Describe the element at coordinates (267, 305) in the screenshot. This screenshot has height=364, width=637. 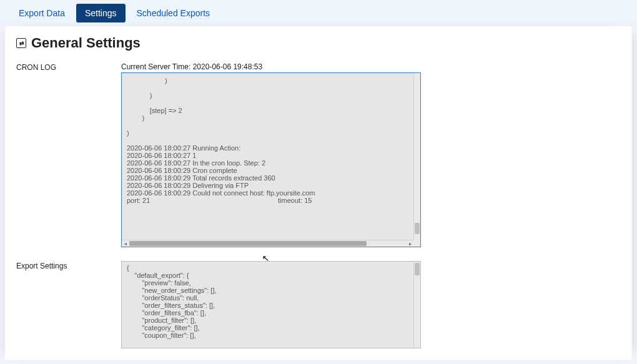
I see `export-settings-content: { "default_export": { "preview": false, …` at that location.